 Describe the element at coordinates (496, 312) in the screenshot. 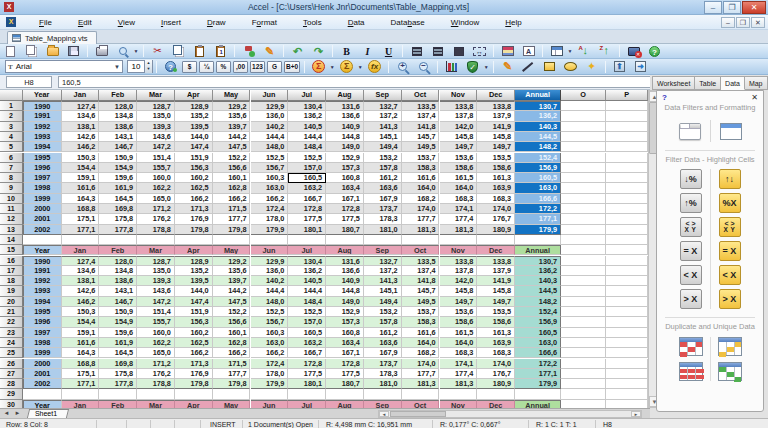

I see `cell: 153,5` at that location.